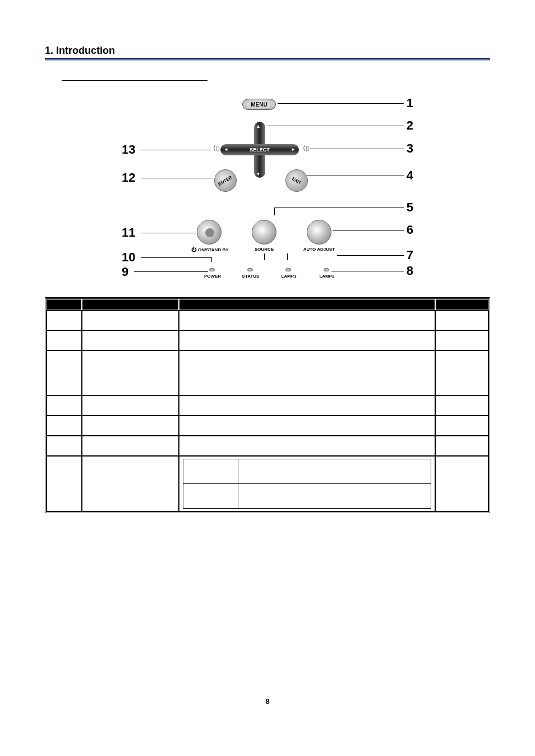  I want to click on on-standby-label: ON/STAND BY, so click(210, 250).